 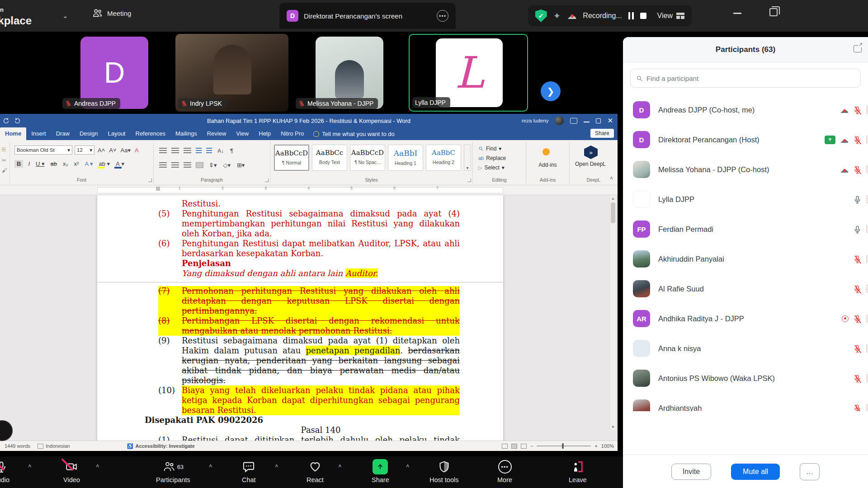 What do you see at coordinates (468, 73) in the screenshot?
I see `video-tile-lylla-active: L Lylla DJPP` at bounding box center [468, 73].